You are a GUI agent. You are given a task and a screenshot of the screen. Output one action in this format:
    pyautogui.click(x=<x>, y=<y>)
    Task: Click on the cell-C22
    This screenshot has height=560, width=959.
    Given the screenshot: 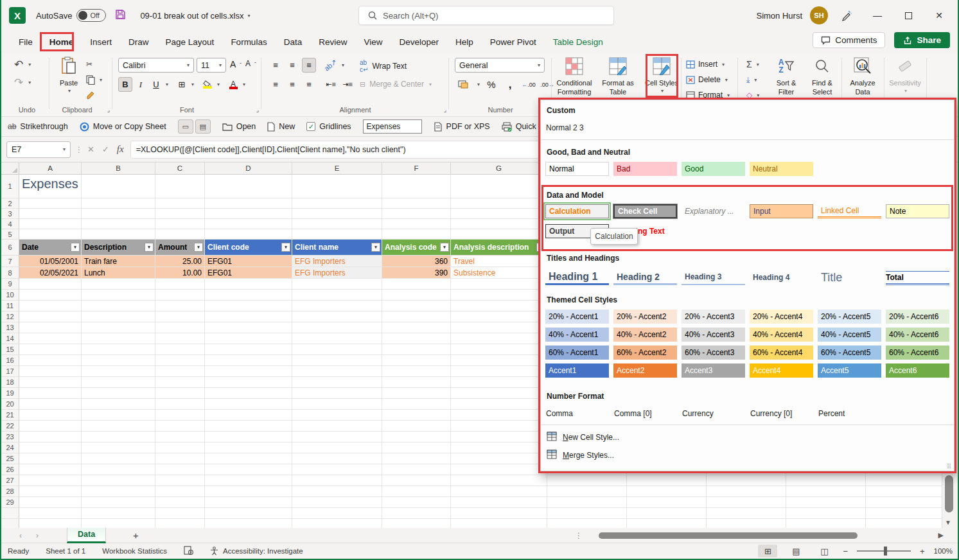 What is the action you would take?
    pyautogui.click(x=180, y=426)
    